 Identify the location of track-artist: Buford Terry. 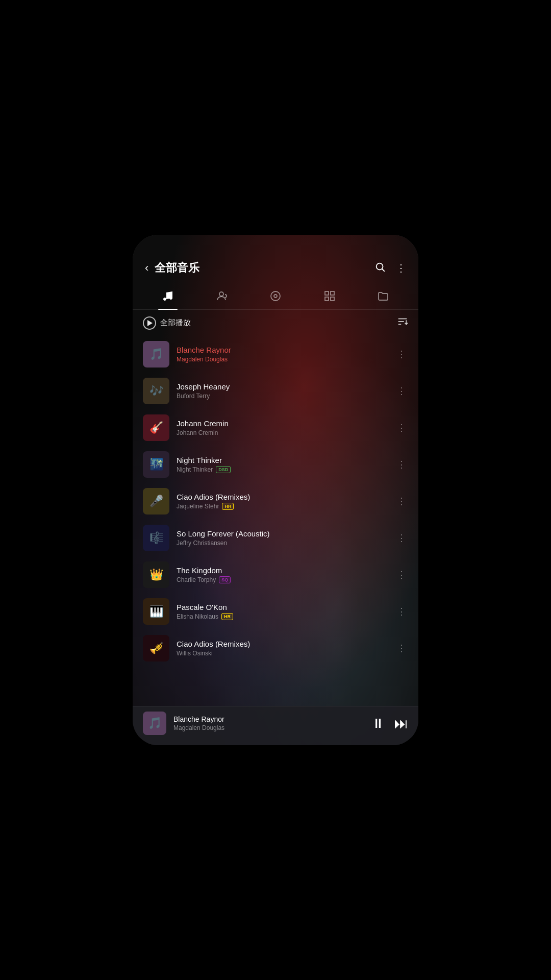
(193, 396).